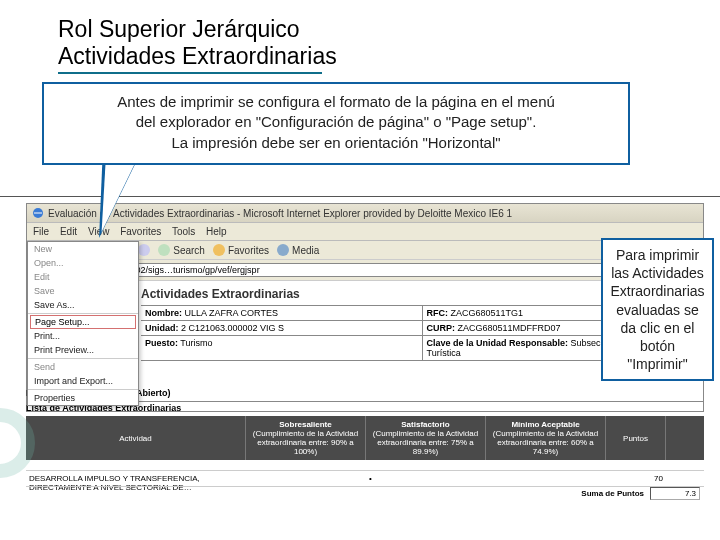 This screenshot has height=540, width=720. I want to click on puesto-value: Turismo, so click(196, 343).